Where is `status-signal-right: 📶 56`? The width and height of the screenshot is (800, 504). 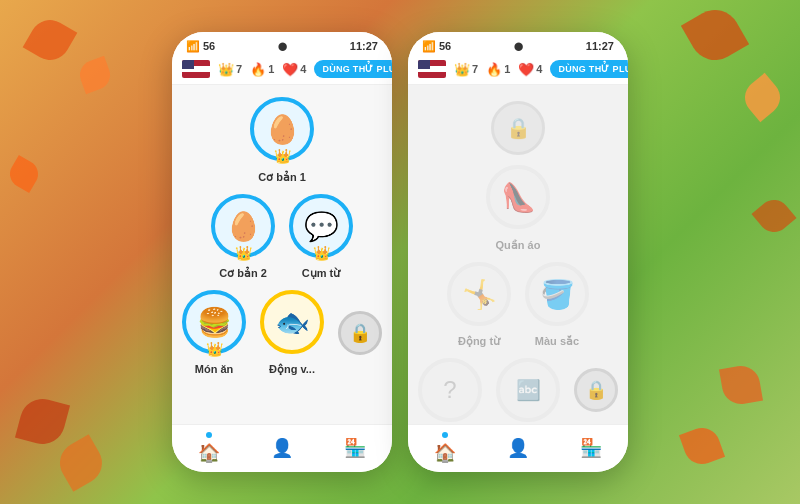
status-signal-right: 📶 56 is located at coordinates (436, 46).